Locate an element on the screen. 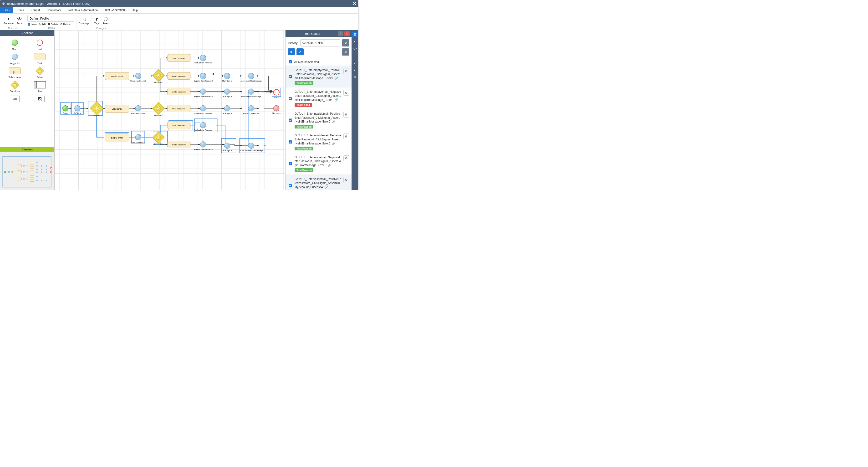 The height and width of the screenshot is (467, 868). svg-text: Enter empty email is located at coordinates (138, 142).